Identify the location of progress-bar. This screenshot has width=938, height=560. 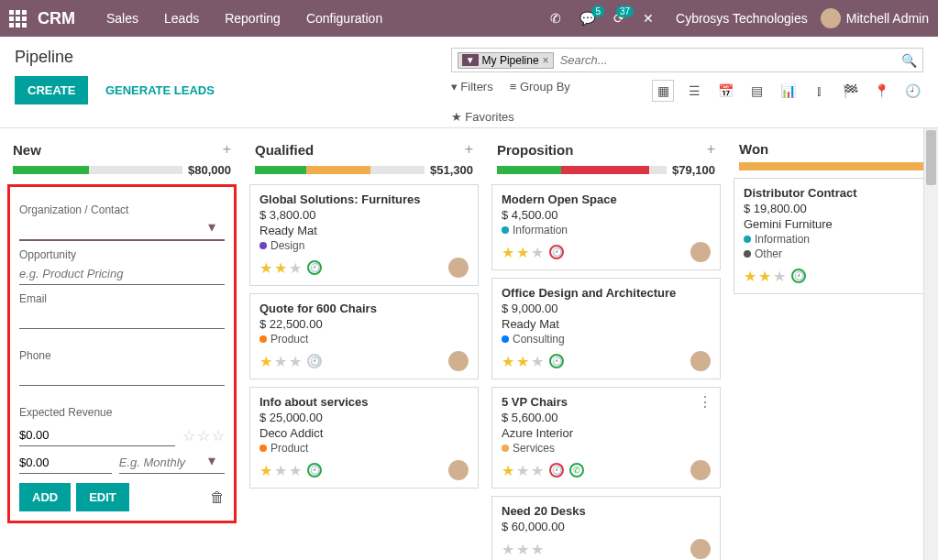
(831, 167).